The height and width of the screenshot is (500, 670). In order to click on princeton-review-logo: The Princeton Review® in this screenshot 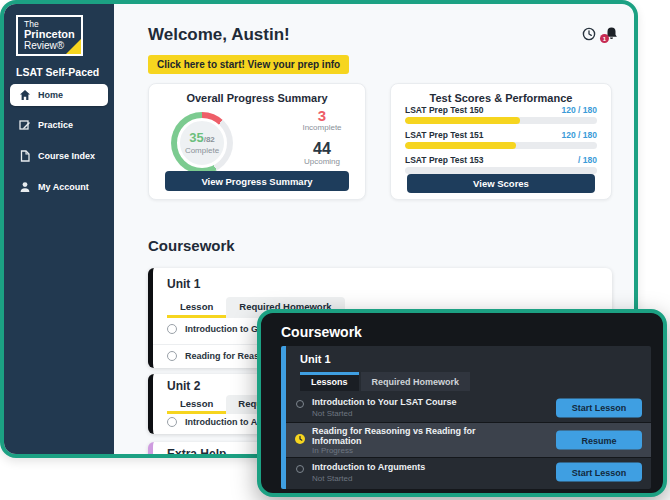, I will do `click(50, 36)`.